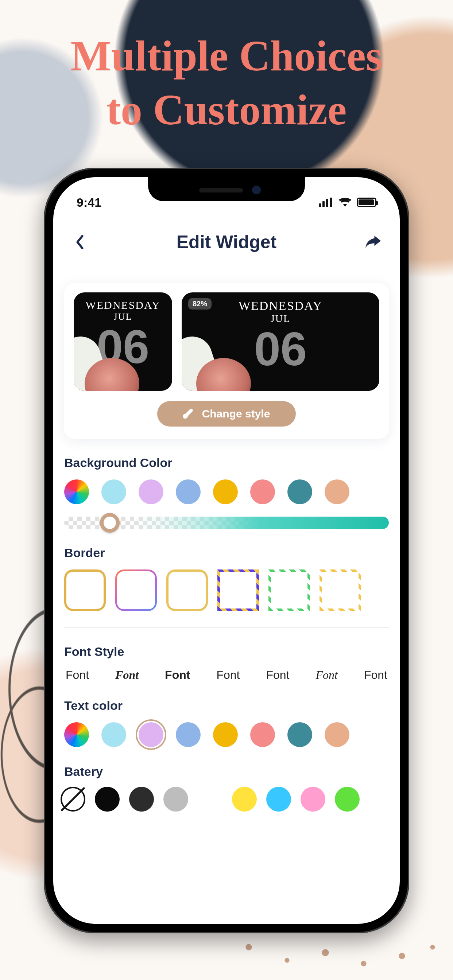  Describe the element at coordinates (236, 414) in the screenshot. I see `change-style-label: Change style` at that location.